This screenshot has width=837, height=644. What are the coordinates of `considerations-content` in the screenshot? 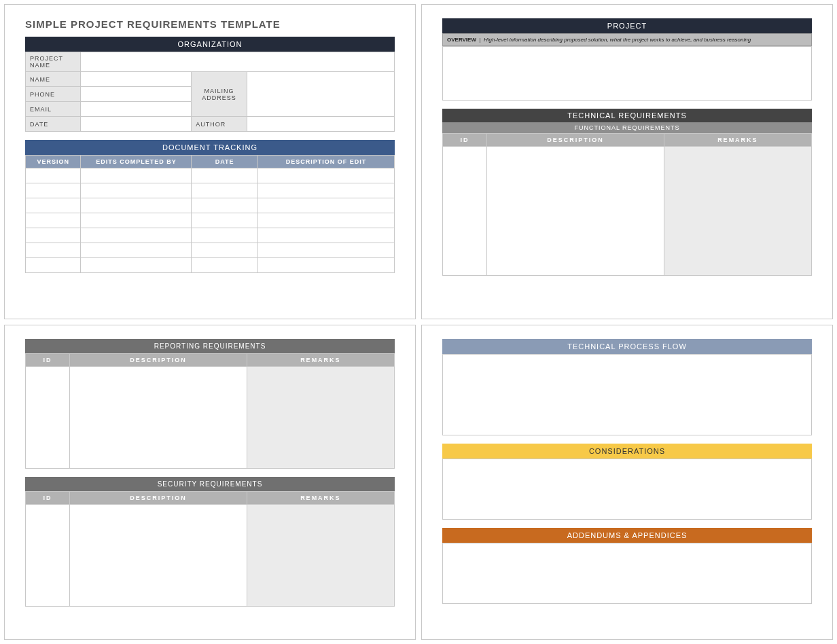 It's located at (627, 489).